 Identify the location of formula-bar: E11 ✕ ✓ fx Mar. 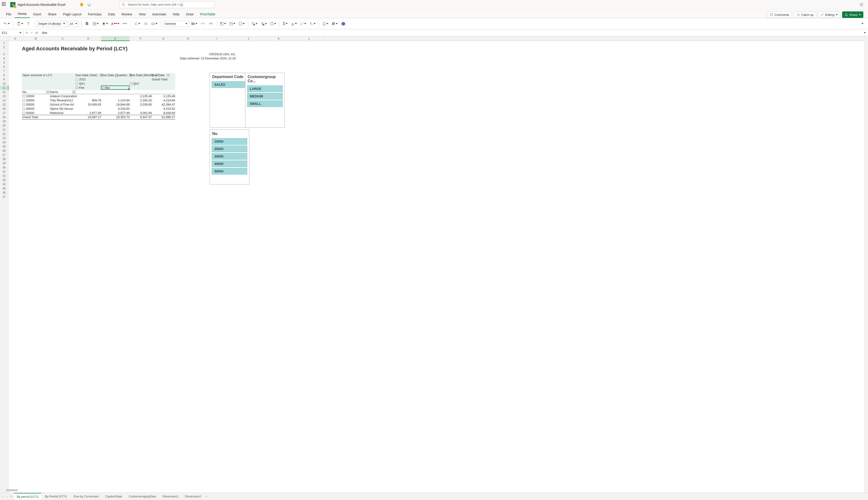
(434, 33).